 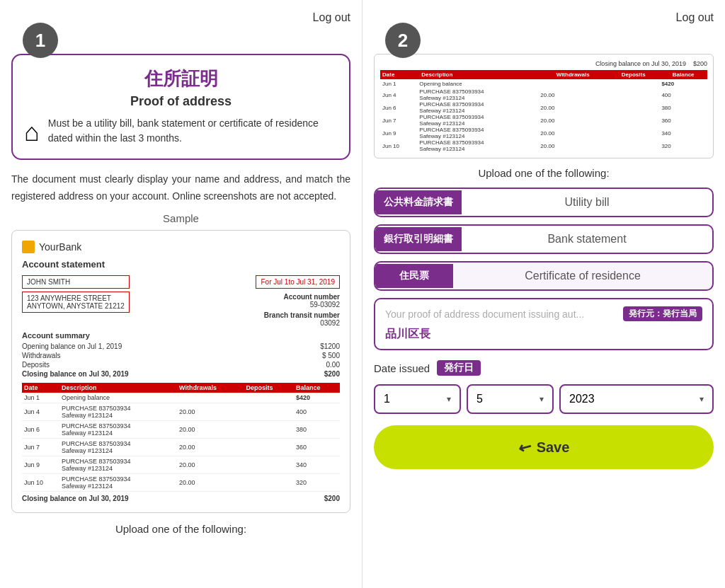 What do you see at coordinates (702, 399) in the screenshot?
I see `year-chevron-icon: ▾` at bounding box center [702, 399].